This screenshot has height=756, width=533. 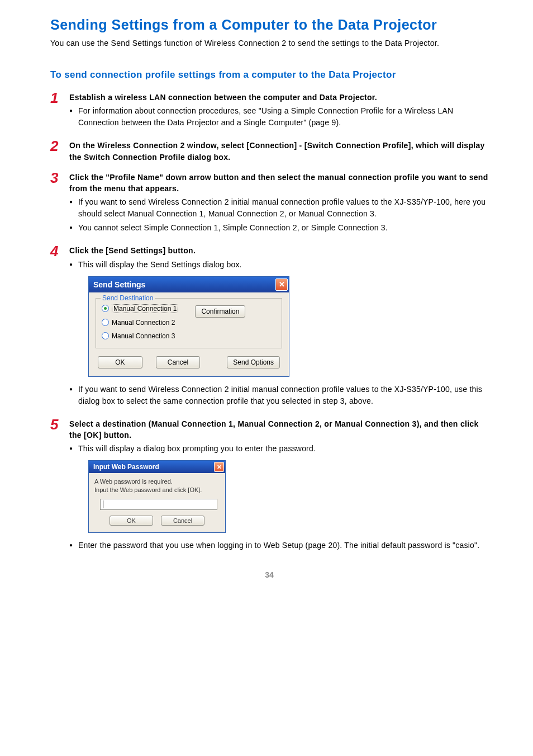 What do you see at coordinates (60, 111) in the screenshot?
I see `step-number: 1` at bounding box center [60, 111].